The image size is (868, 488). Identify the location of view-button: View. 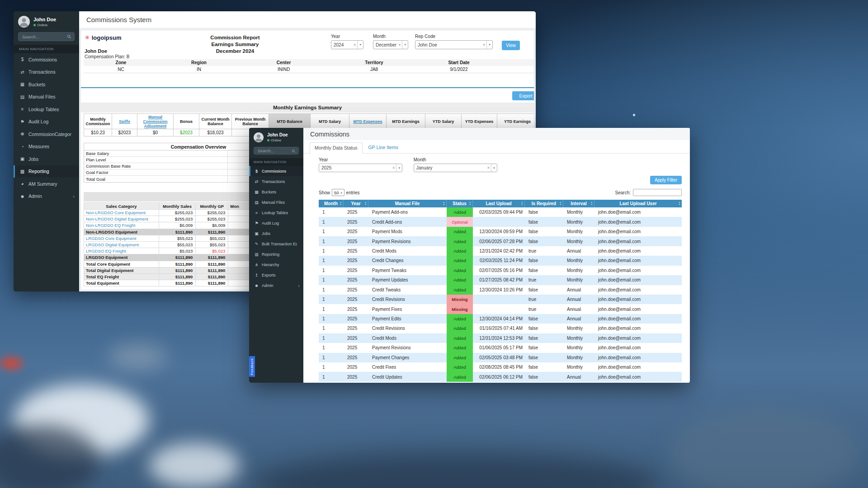
(511, 45).